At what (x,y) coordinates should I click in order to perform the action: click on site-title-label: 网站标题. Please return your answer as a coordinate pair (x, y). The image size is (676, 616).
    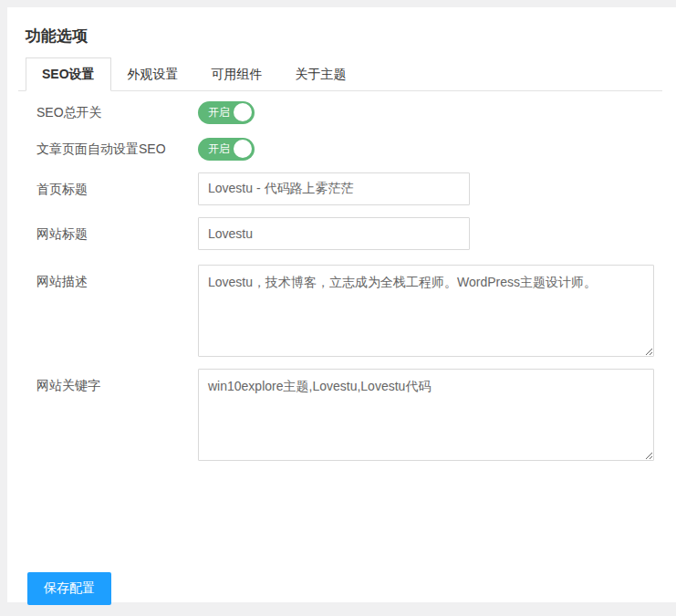
    Looking at the image, I should click on (108, 234).